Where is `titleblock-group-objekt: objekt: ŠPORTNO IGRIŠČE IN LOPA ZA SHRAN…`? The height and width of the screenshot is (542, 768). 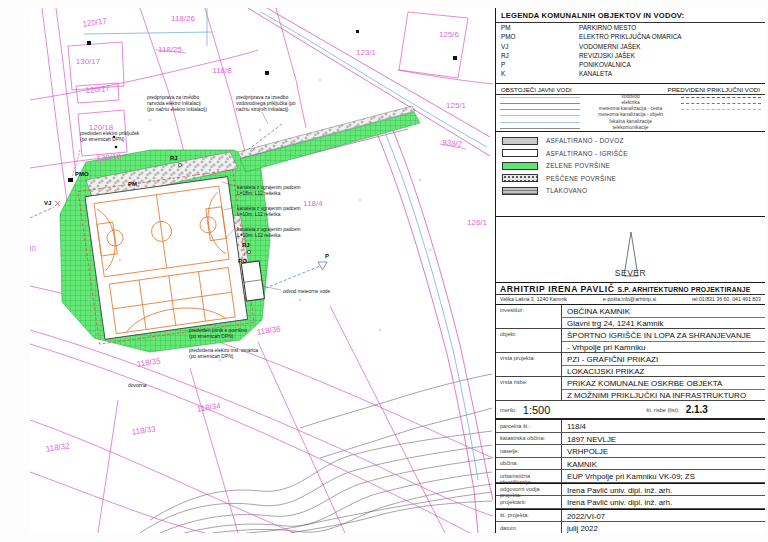 titleblock-group-objekt: objekt: ŠPORTNO IGRIŠČE IN LOPA ZA SHRAN… is located at coordinates (630, 341).